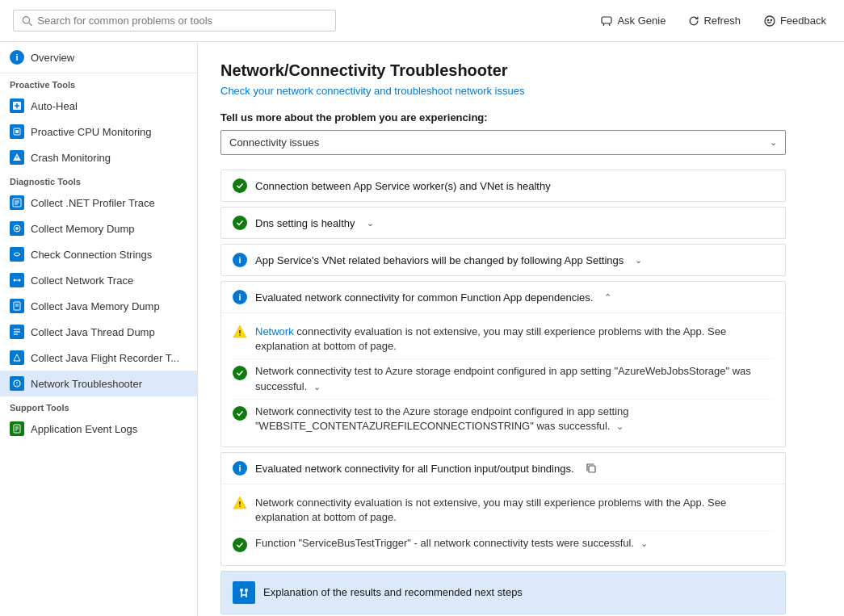 Image resolution: width=844 pixels, height=616 pixels. Describe the element at coordinates (503, 260) in the screenshot. I see `result-vnet-behaviors: i App Service's VNet related behaviors w…` at that location.